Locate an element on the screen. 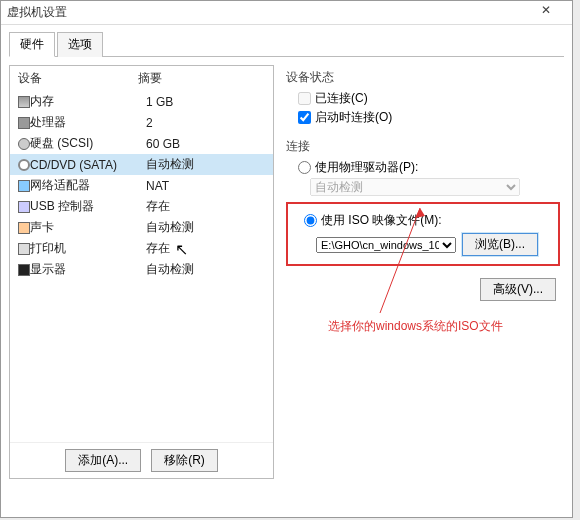 This screenshot has width=580, height=520. device-row-3: CD/DVD (SATA)自动检测 is located at coordinates (142, 164).